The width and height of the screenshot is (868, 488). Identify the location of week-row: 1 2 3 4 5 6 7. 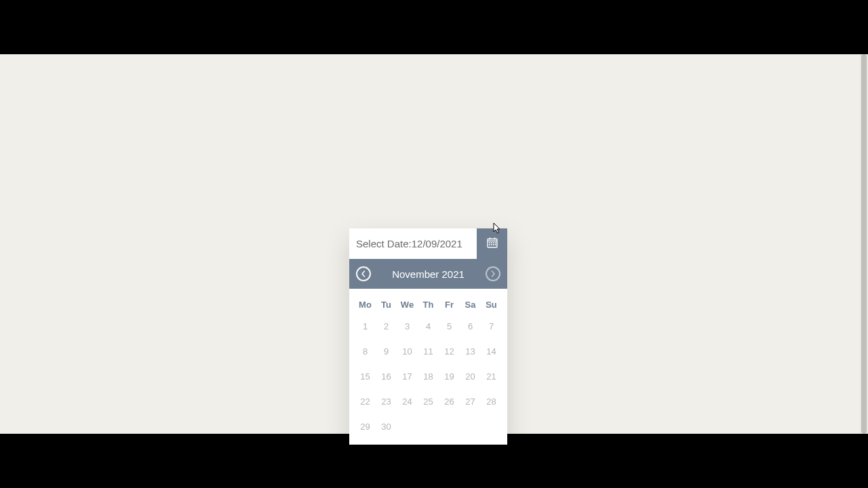
(429, 327).